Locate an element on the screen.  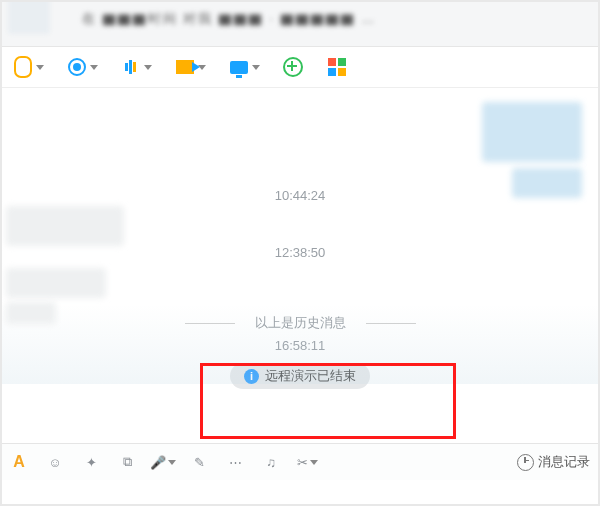
message-record-button: 消息记录 is located at coordinates (554, 462).